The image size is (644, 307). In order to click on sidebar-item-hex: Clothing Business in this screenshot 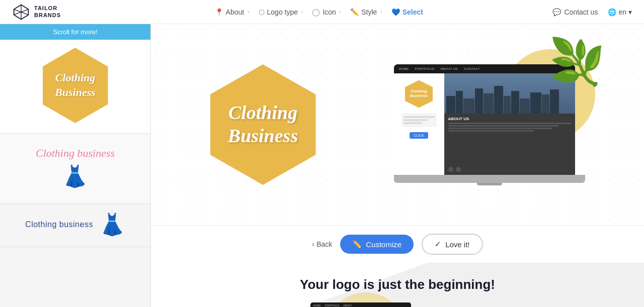, I will do `click(75, 86)`.